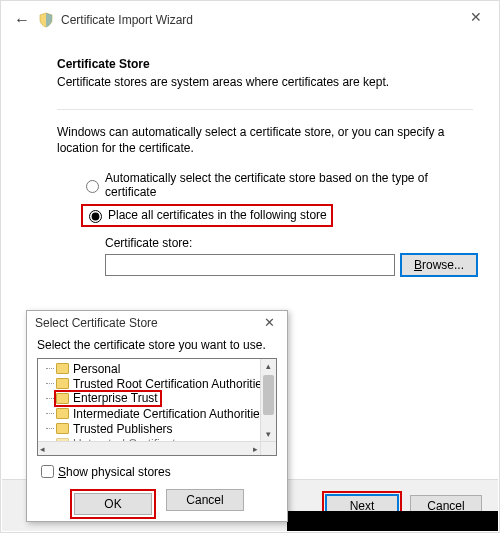 Image resolution: width=500 pixels, height=533 pixels. Describe the element at coordinates (276, 185) in the screenshot. I see `radio-auto: Automatically select the certificate sto…` at that location.